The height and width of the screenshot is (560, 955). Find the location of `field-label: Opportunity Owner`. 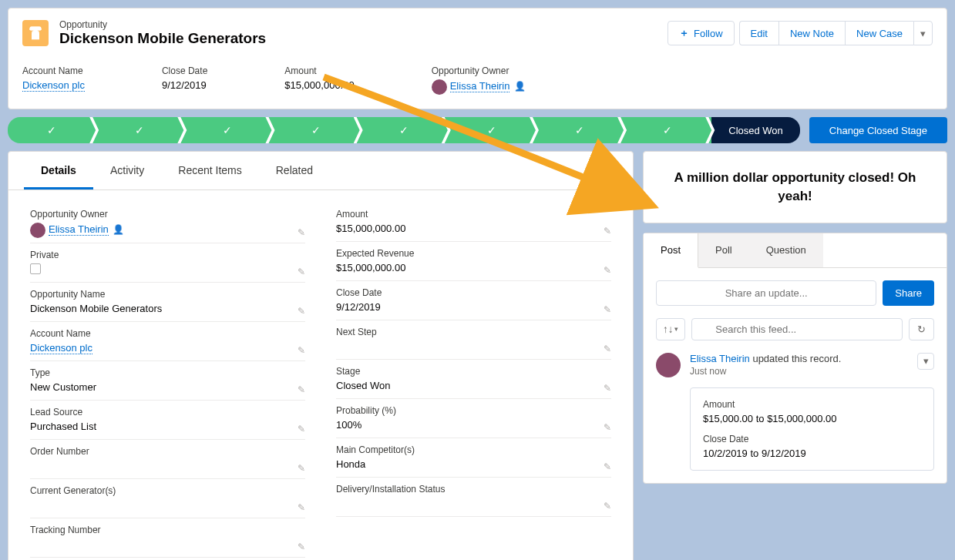

field-label: Opportunity Owner is located at coordinates (168, 214).